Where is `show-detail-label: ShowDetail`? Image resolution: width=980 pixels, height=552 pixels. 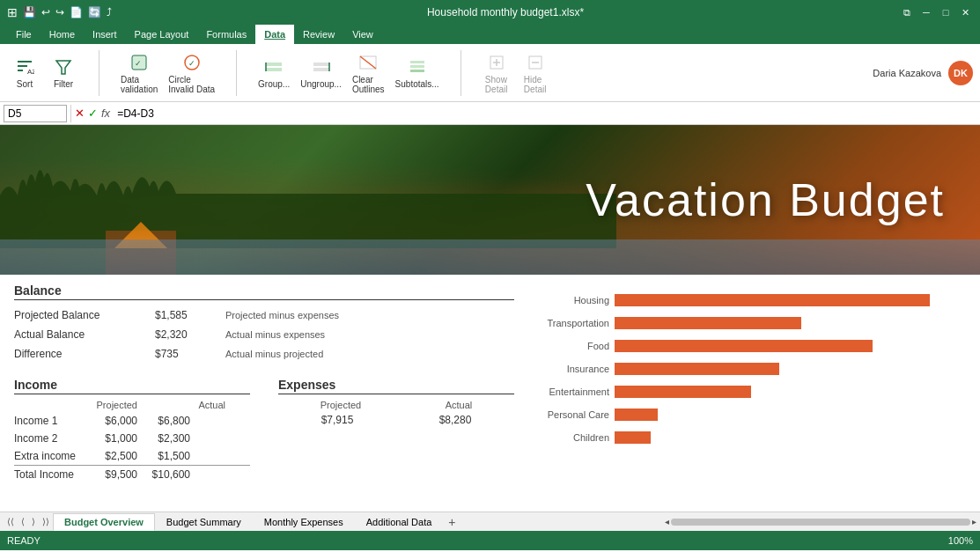 show-detail-label: ShowDetail is located at coordinates (497, 85).